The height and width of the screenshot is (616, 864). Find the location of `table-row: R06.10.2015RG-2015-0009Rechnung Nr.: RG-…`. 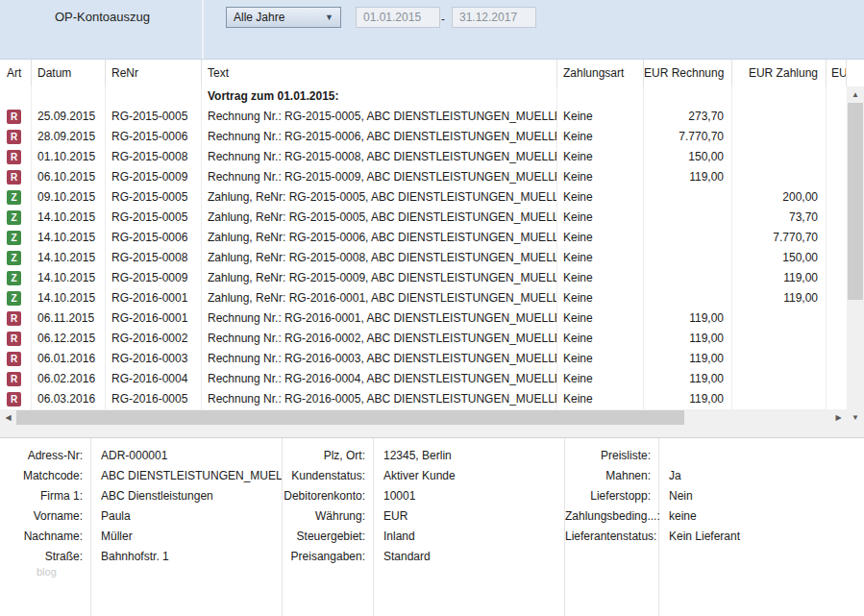

table-row: R06.10.2015RG-2015-0009Rechnung Nr.: RG-… is located at coordinates (423, 177).